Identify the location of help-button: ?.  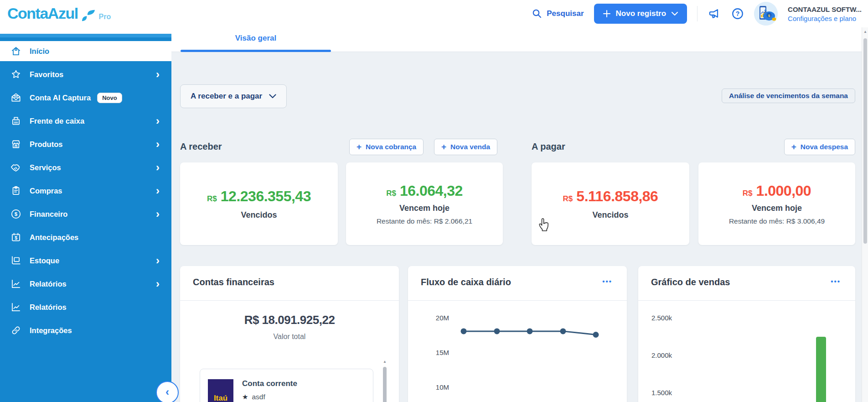
(738, 14).